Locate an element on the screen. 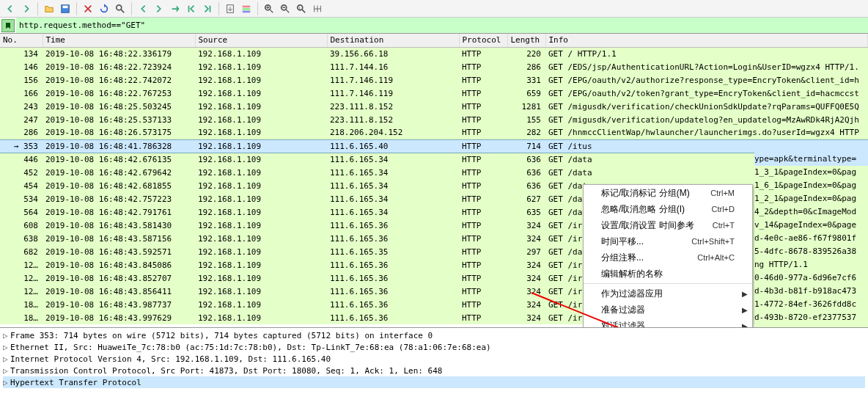 The image size is (868, 416). packet-context-menu: 标记/取消标记 分组(M)Ctrl+M忽略/取消忽略 分组(I)Ctrl+D设置… is located at coordinates (668, 255).